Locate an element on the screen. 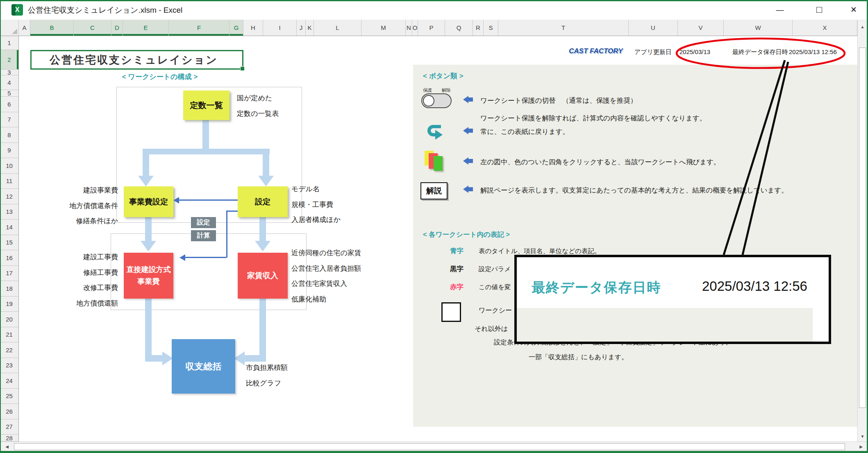 This screenshot has width=868, height=453. thin-arrow-settei-to-jigyohi is located at coordinates (208, 200).